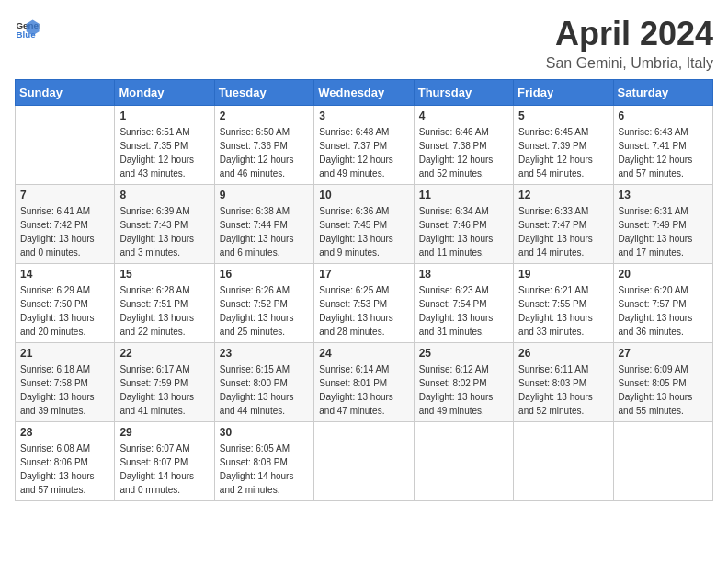 This screenshot has width=728, height=563. What do you see at coordinates (463, 232) in the screenshot?
I see `day-info: Sunrise: 6:34 AM Sunset: 7:46 PM Dayligh…` at bounding box center [463, 232].